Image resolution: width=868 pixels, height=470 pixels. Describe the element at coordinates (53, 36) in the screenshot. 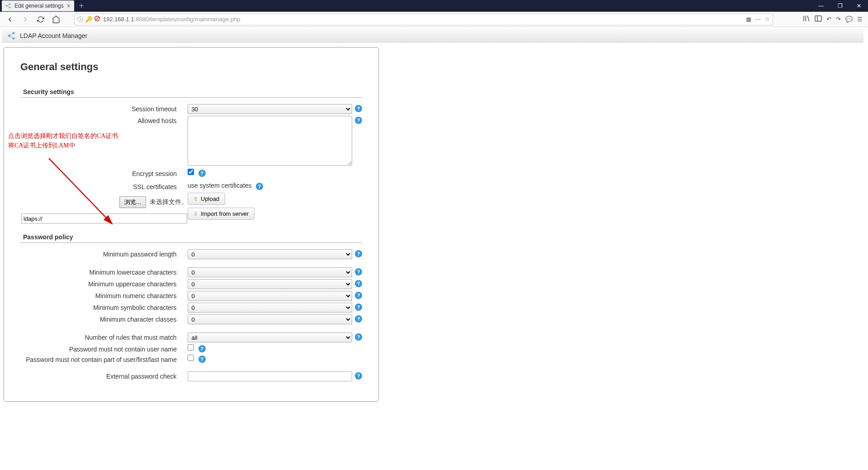

I see `lam-header-title: LDAP Account Manager` at that location.